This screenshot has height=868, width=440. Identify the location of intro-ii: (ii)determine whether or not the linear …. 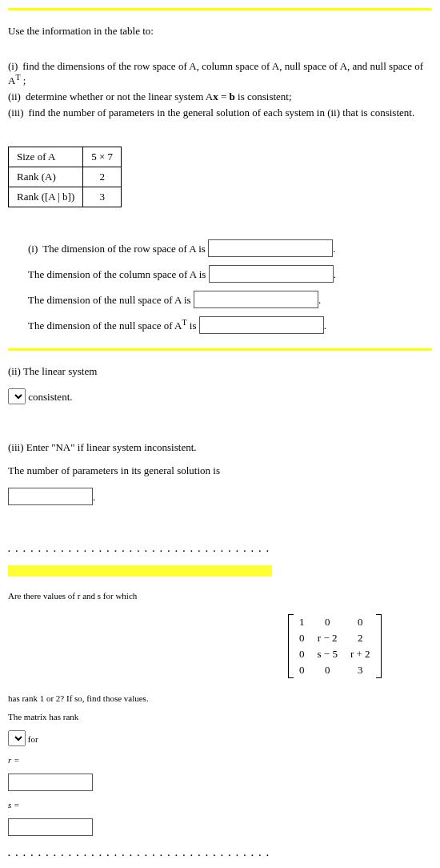
(220, 97).